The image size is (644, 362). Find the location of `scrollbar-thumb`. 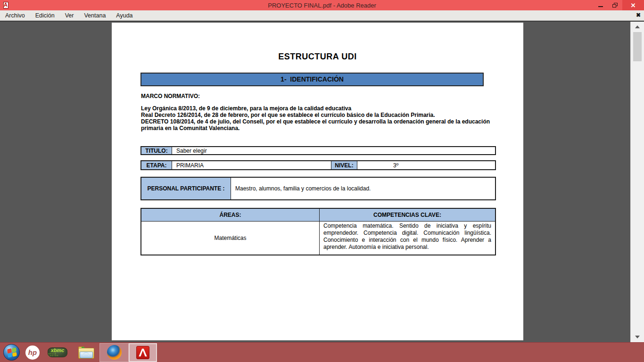

scrollbar-thumb is located at coordinates (637, 47).